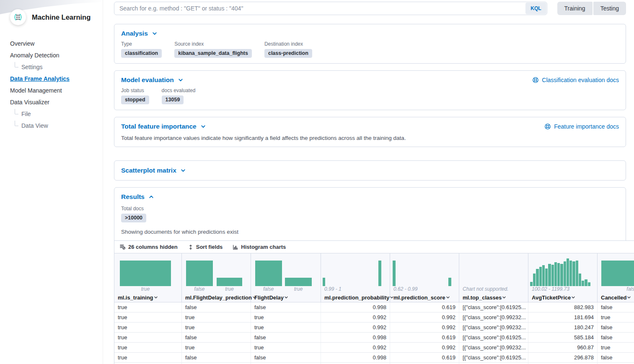 The image size is (634, 364). I want to click on column-name: ml.FlightDelay_prediction, so click(216, 297).